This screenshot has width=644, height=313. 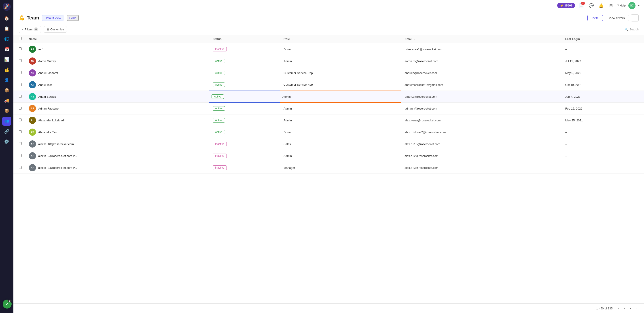 I want to click on last-login-text: --, so click(x=566, y=168).